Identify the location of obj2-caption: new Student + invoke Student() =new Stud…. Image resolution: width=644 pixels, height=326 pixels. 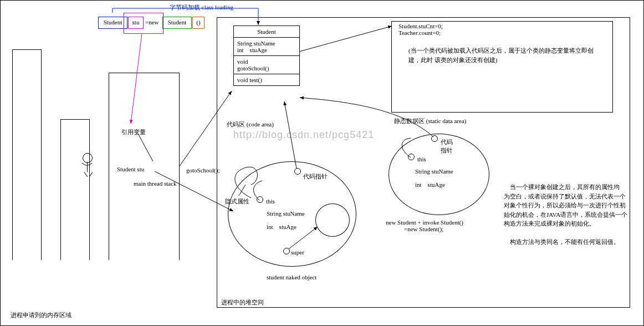
(425, 226).